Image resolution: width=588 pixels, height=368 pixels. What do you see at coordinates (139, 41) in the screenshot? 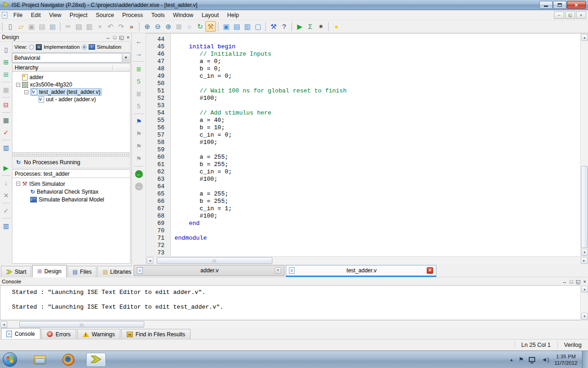
I see `shift-left-icon: ←` at bounding box center [139, 41].